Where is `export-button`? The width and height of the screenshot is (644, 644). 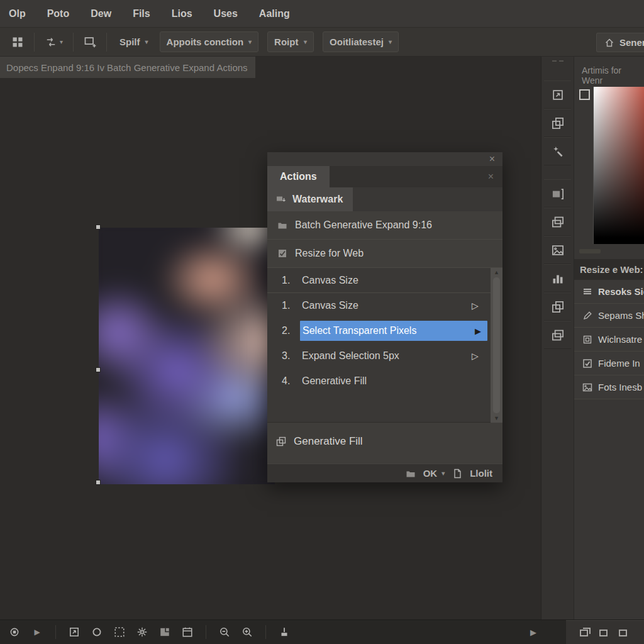 export-button is located at coordinates (74, 632).